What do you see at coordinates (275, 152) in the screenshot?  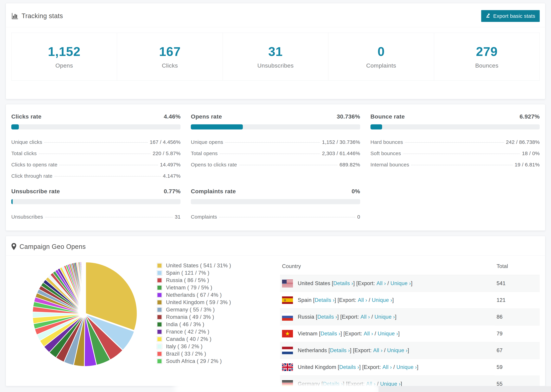 I see `stat-row: Total opens2,303 / 61.446%` at bounding box center [275, 152].